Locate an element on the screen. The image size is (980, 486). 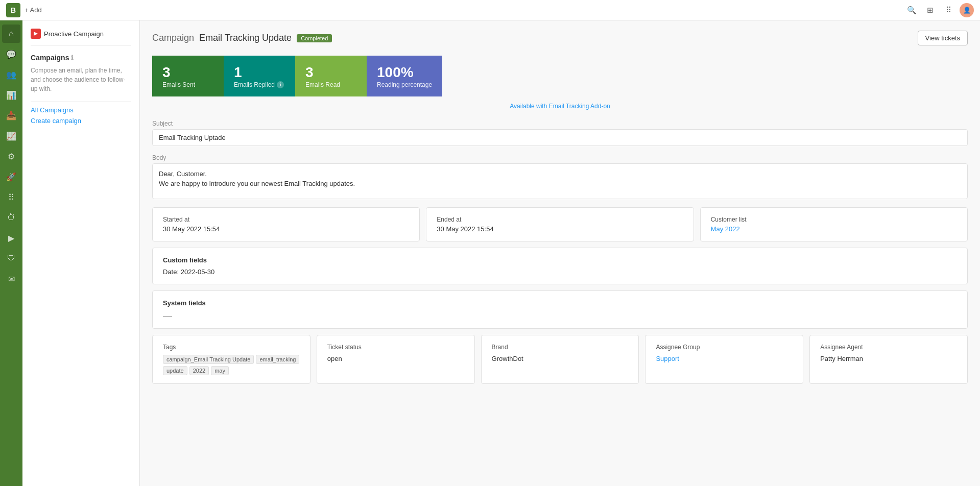
tag-item: may is located at coordinates (220, 371).